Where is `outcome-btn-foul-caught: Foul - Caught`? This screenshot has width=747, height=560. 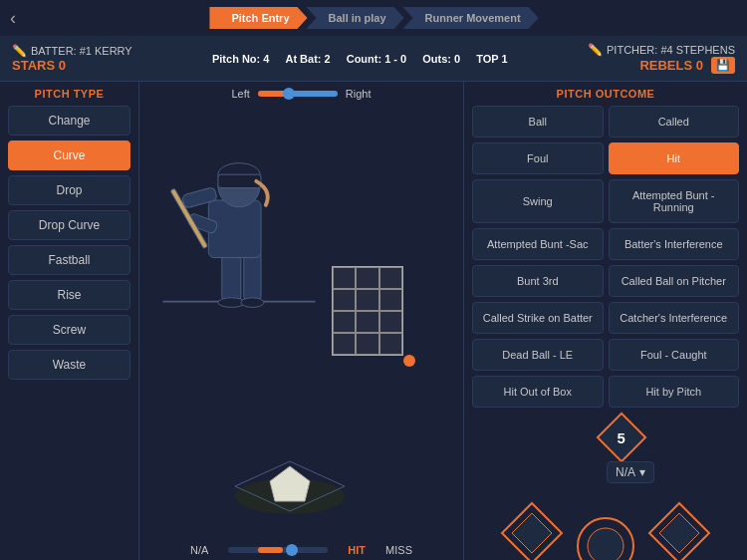 outcome-btn-foul-caught: Foul - Caught is located at coordinates (674, 355).